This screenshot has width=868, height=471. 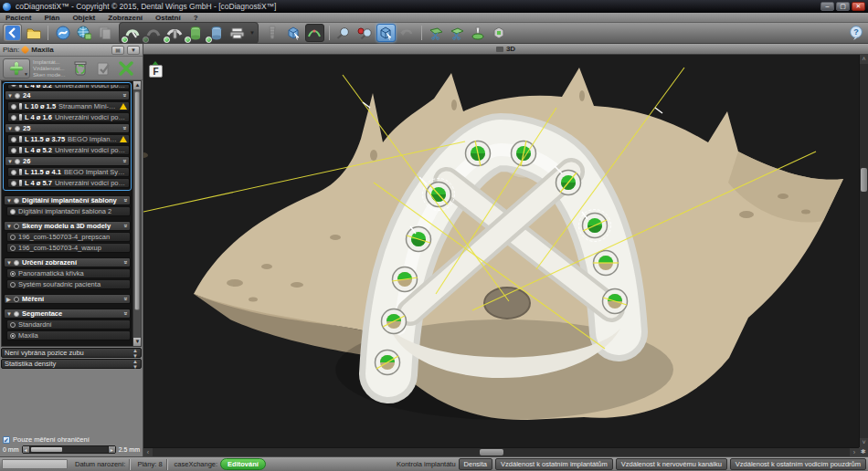 What do you see at coordinates (864, 180) in the screenshot?
I see `vscroll-thumb` at bounding box center [864, 180].